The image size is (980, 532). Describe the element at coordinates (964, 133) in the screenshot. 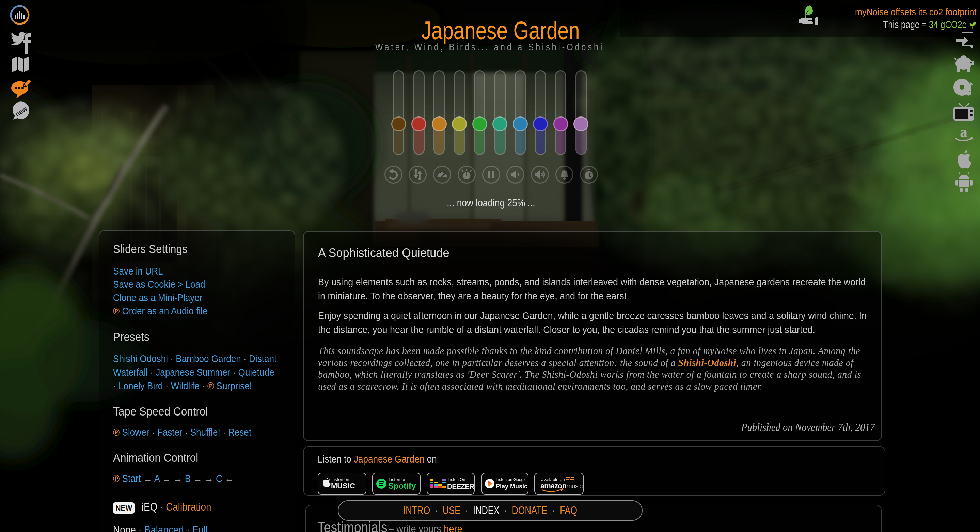

I see `svg-text: a` at that location.